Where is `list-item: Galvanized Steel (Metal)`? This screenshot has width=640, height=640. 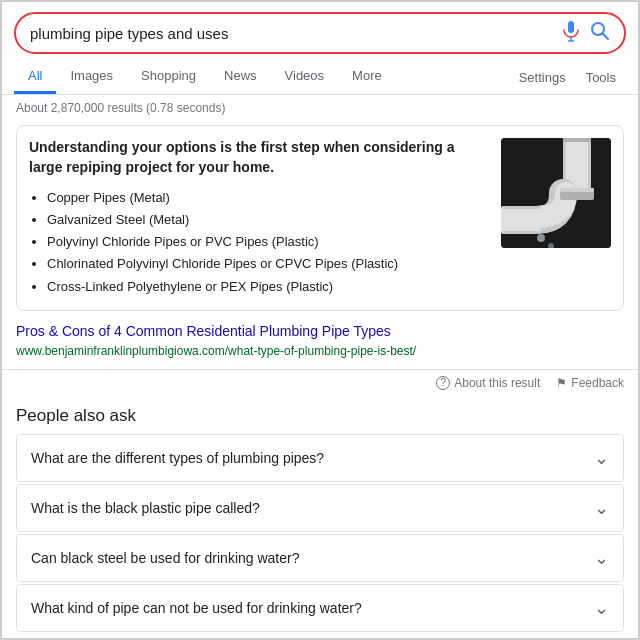 list-item: Galvanized Steel (Metal) is located at coordinates (268, 220).